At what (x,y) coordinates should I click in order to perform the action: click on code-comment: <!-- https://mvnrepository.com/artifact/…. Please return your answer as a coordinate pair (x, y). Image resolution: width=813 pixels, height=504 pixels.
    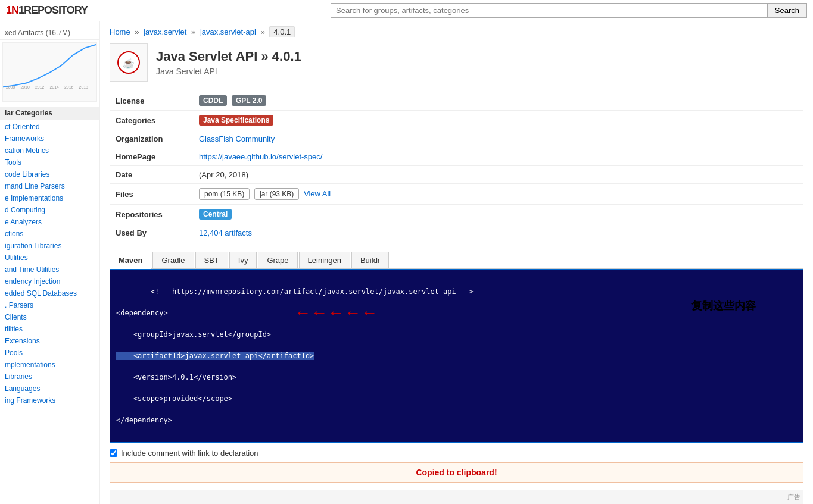
    Looking at the image, I should click on (312, 292).